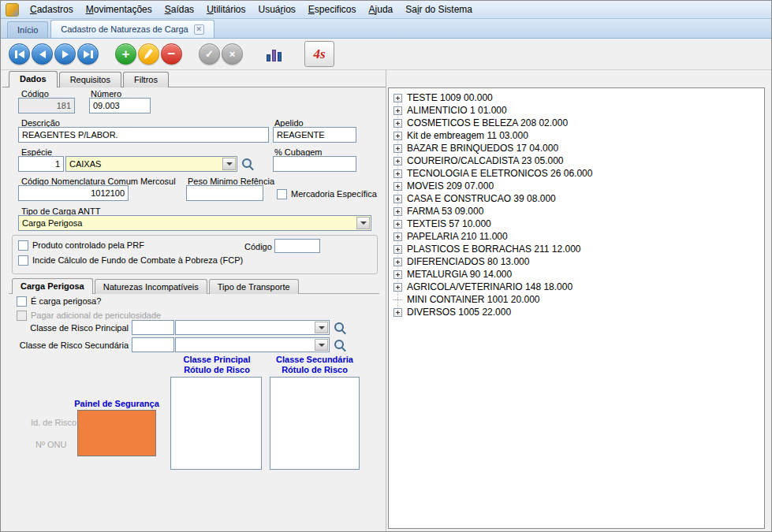 This screenshot has height=532, width=772. Describe the element at coordinates (254, 287) in the screenshot. I see `tab-tipo-de-transporte: Tipo de Transporte` at that location.